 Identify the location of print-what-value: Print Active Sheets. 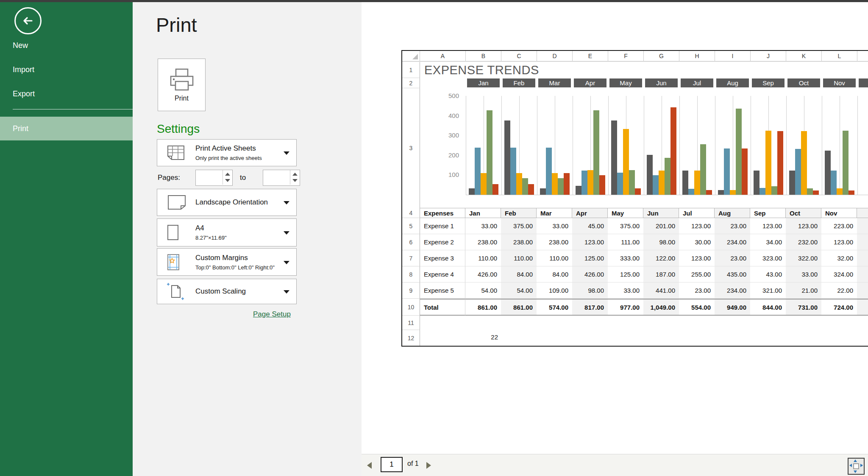
(246, 148).